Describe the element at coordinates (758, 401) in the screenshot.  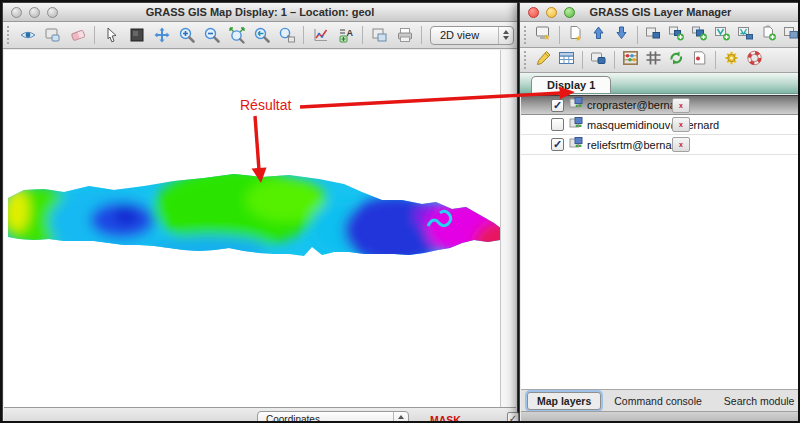
I see `tab-search-module: Search module` at that location.